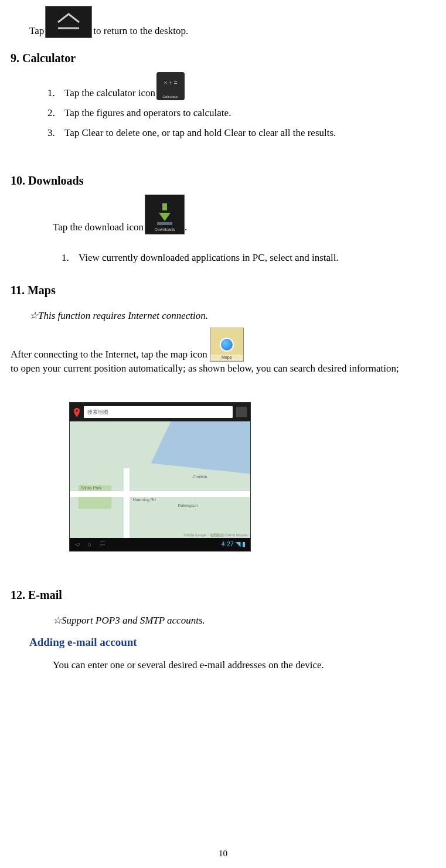  What do you see at coordinates (216, 535) in the screenshot?
I see `map-copyright: ©2012 Google - 地图数据 ©2012 Mapabc` at bounding box center [216, 535].